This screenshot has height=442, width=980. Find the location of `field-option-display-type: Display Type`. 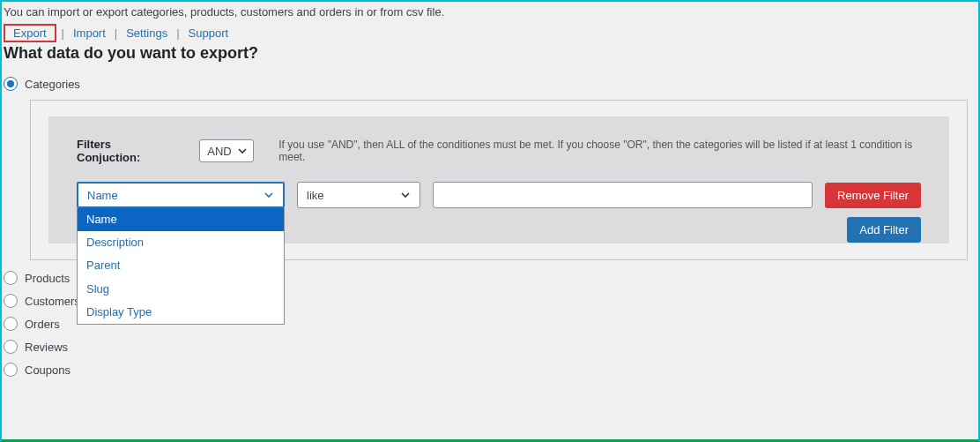

field-option-display-type: Display Type is located at coordinates (181, 312).